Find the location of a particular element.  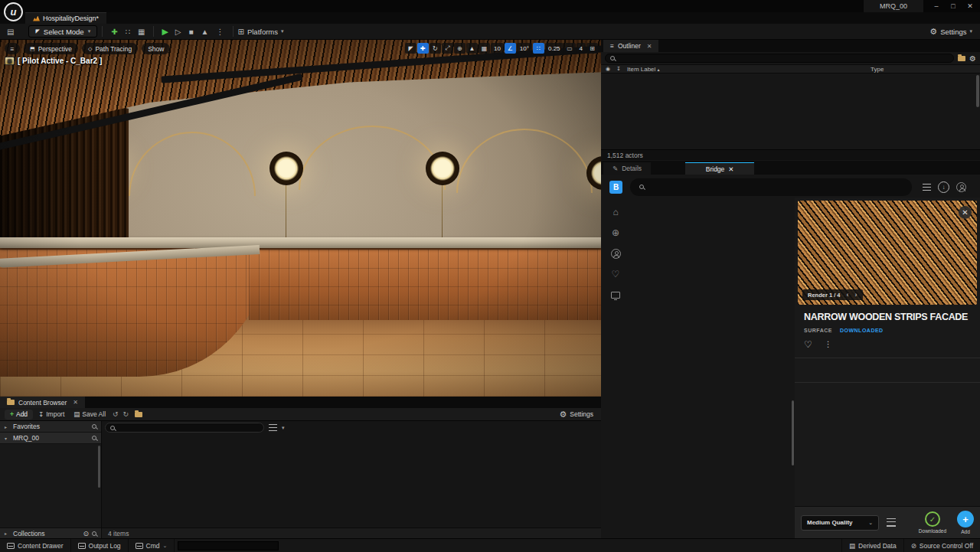

add-label: Add is located at coordinates (21, 414).